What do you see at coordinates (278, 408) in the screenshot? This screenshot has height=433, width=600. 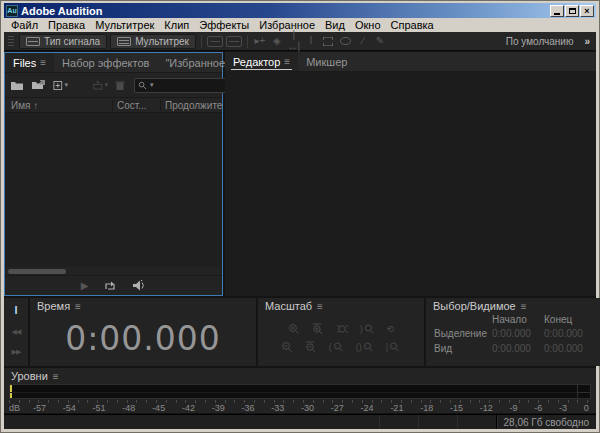 I see `db-tick-label: -33` at bounding box center [278, 408].